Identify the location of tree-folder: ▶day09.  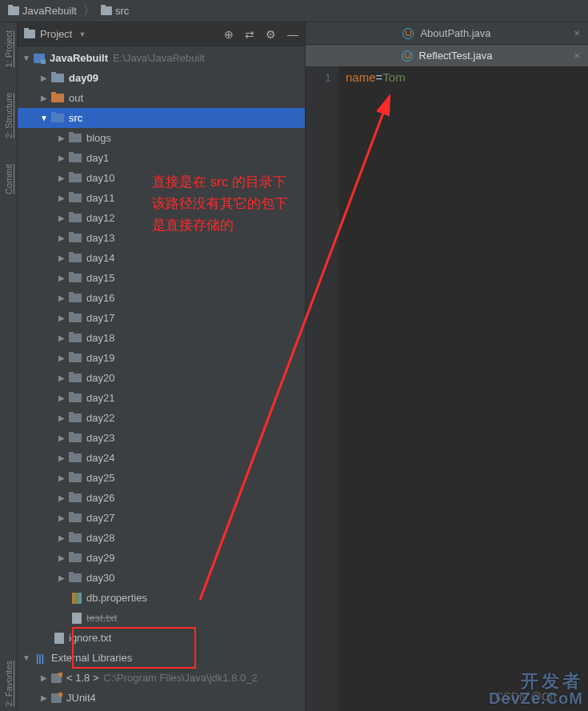
(162, 78).